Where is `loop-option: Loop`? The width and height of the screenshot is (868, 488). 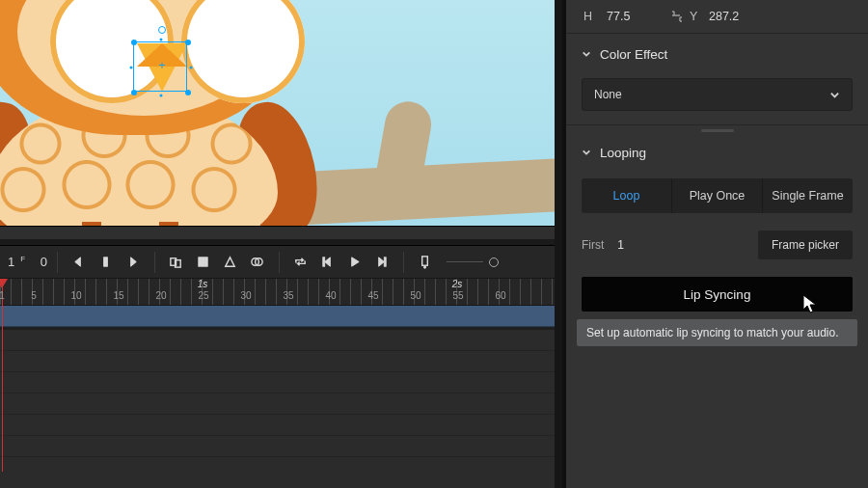 loop-option: Loop is located at coordinates (627, 196).